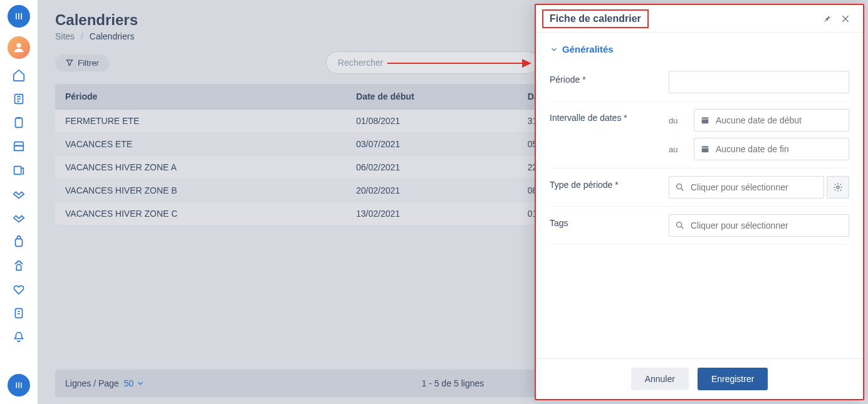 The height and width of the screenshot is (404, 868). What do you see at coordinates (432, 122) in the screenshot?
I see `cell-debut: 01/08/2021` at bounding box center [432, 122].